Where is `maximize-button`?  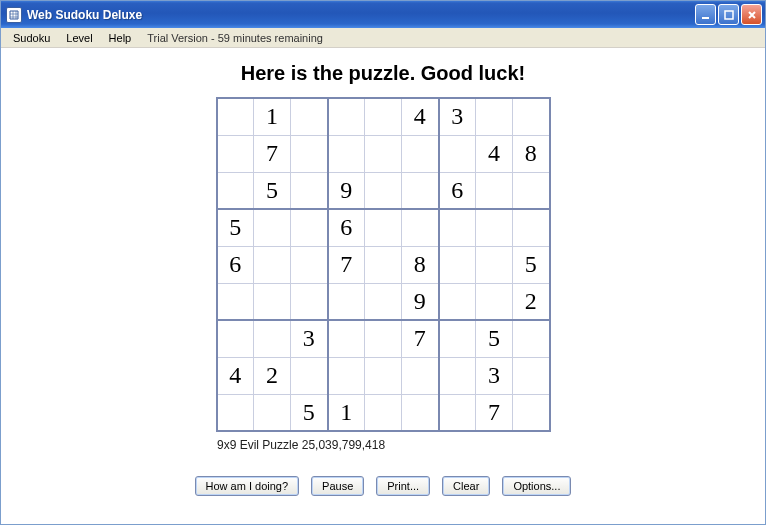
maximize-button is located at coordinates (728, 14).